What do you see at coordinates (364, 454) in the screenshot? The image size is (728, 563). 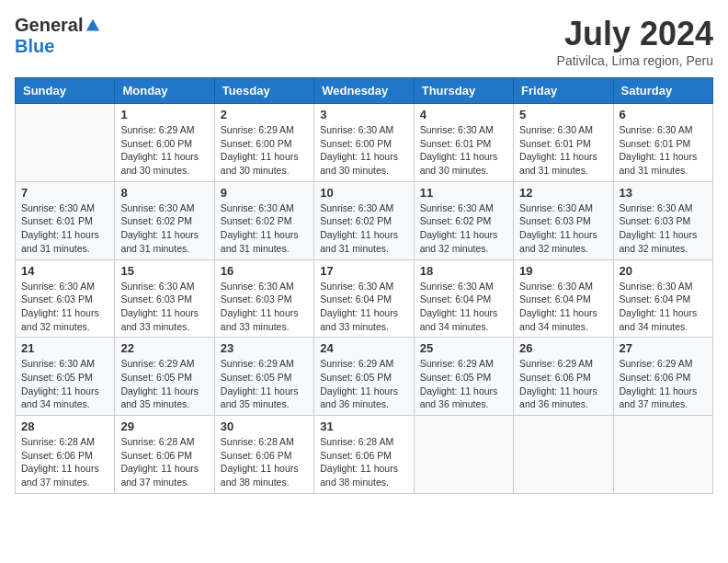 I see `calendar-week-row: 28Sunrise: 6:28 AMSunset: 6:06 PMDayligh…` at bounding box center [364, 454].